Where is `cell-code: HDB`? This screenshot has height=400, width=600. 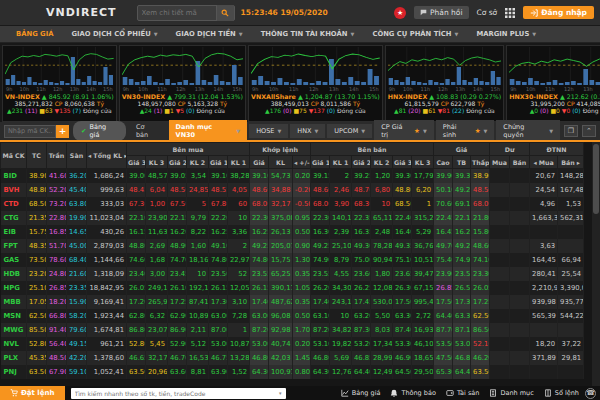
cell-code: HDB is located at coordinates (14, 274).